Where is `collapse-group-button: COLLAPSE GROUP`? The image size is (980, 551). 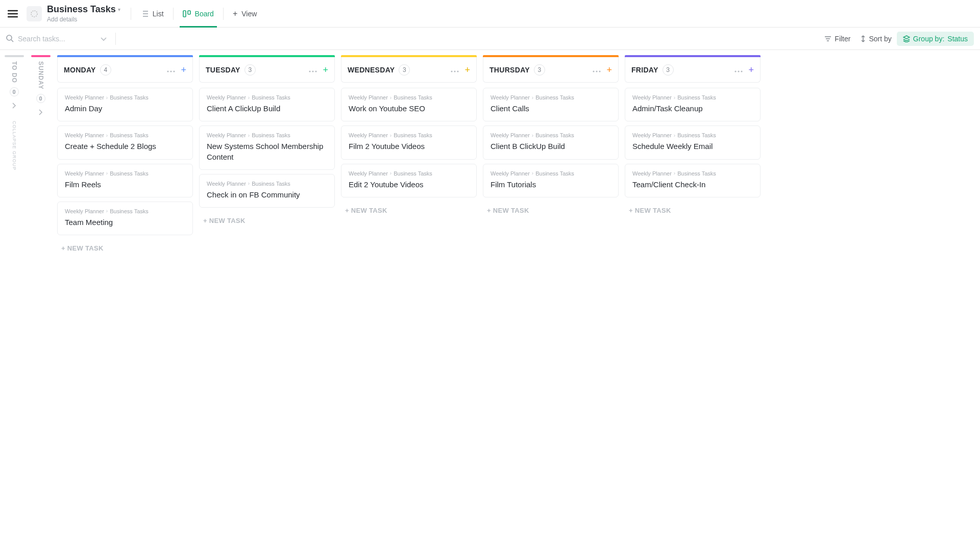
collapse-group-button: COLLAPSE GROUP is located at coordinates (14, 146).